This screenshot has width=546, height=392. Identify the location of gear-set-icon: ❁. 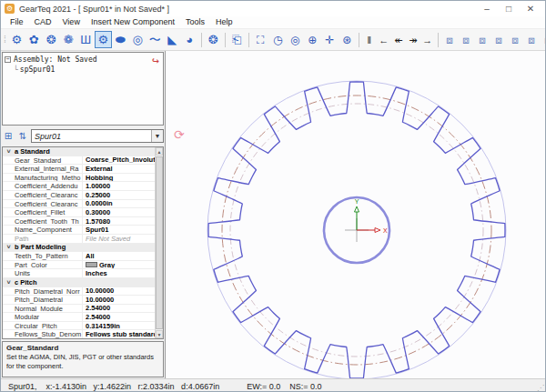
(69, 40).